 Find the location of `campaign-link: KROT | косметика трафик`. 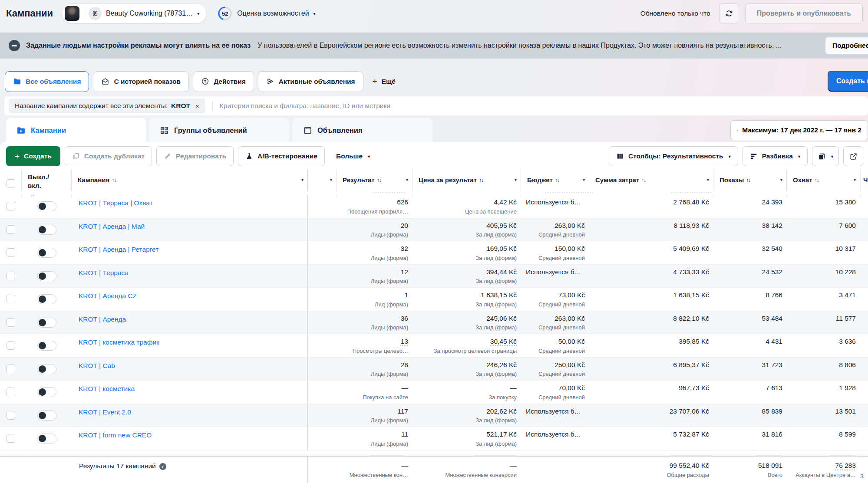

campaign-link: KROT | косметика трафик is located at coordinates (119, 342).